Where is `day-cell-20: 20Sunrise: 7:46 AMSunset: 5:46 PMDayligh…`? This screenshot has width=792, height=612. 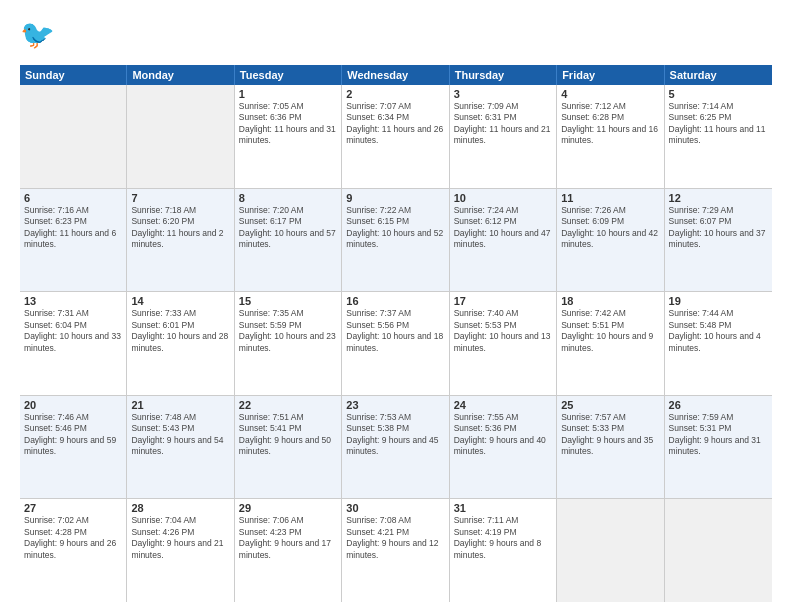
day-cell-20: 20Sunrise: 7:46 AMSunset: 5:46 PMDayligh… is located at coordinates (74, 448).